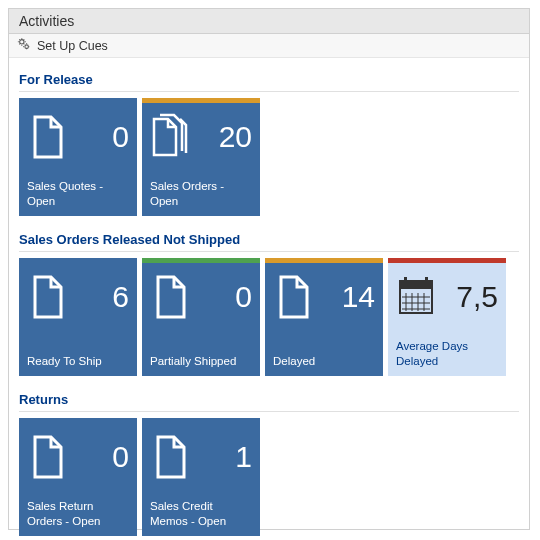 This screenshot has width=540, height=540. What do you see at coordinates (416, 297) in the screenshot?
I see `calendar-icon` at bounding box center [416, 297].